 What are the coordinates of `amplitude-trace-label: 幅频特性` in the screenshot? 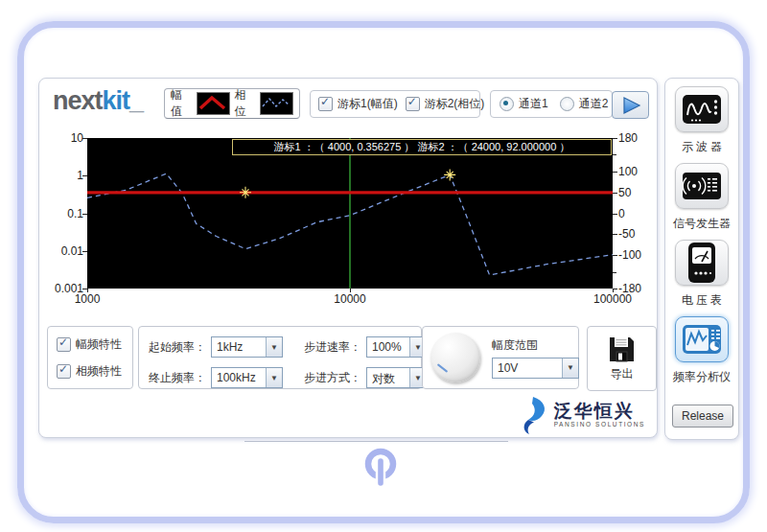 It's located at (99, 345).